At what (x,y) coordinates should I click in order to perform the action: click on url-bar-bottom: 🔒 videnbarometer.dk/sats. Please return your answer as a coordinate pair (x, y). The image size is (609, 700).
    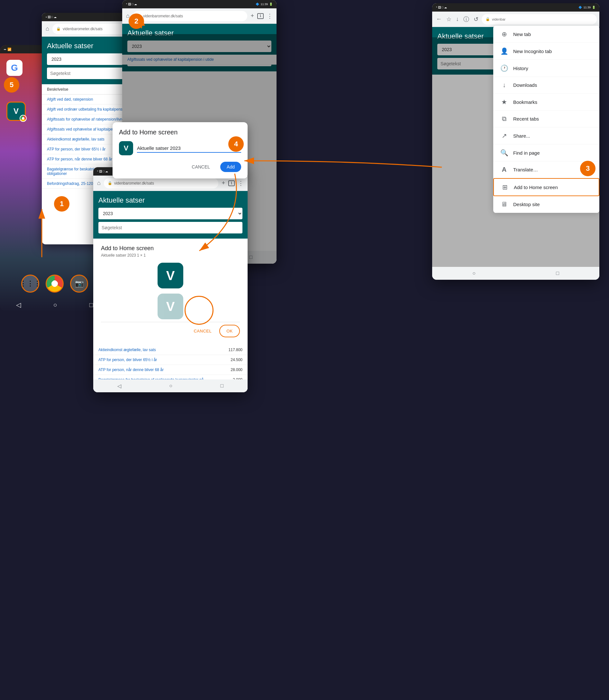
    Looking at the image, I should click on (161, 183).